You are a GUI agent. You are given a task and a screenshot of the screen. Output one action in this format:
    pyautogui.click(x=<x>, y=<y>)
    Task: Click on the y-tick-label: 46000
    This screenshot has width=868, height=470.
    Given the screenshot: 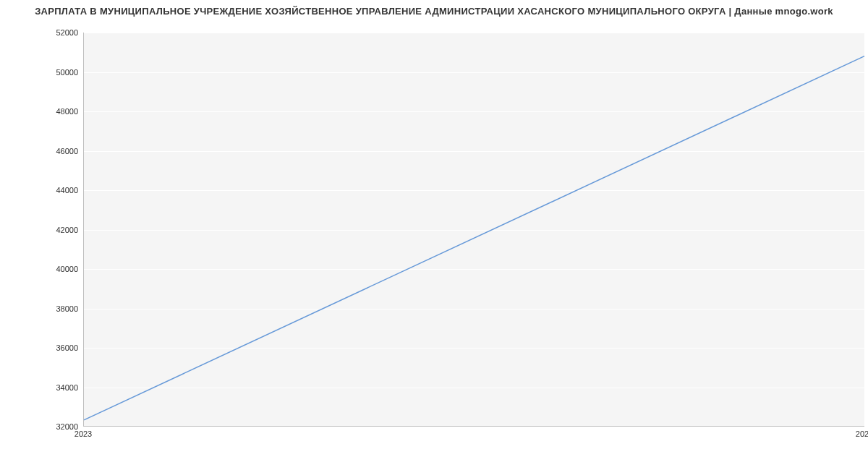 What is the action you would take?
    pyautogui.click(x=56, y=151)
    